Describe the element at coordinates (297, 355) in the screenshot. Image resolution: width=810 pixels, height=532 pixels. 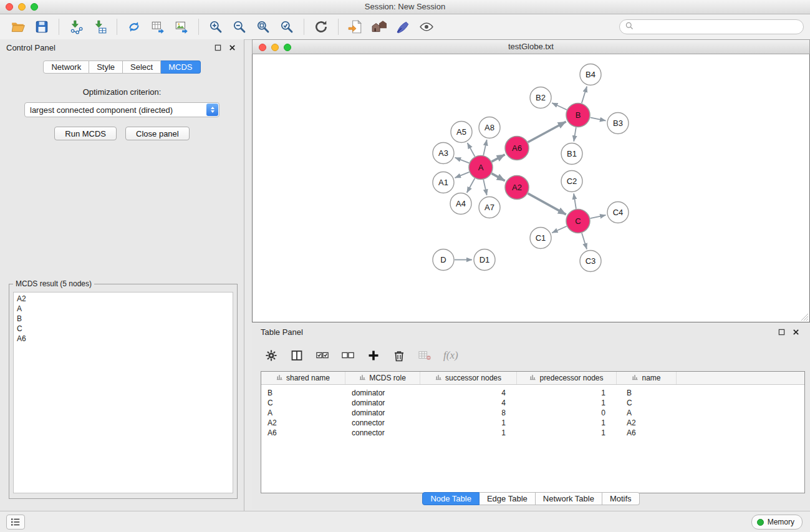
I see `columns-icon` at that location.